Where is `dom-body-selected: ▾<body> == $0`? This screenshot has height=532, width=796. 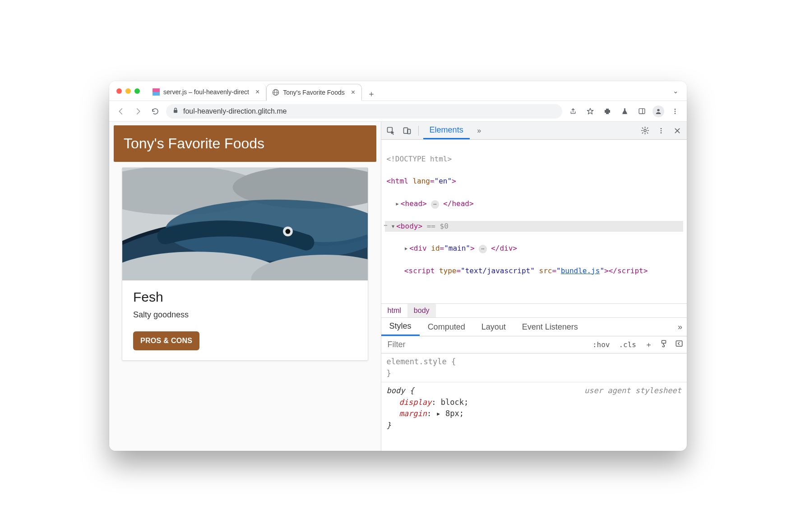 dom-body-selected: ▾<body> == $0 is located at coordinates (534, 226).